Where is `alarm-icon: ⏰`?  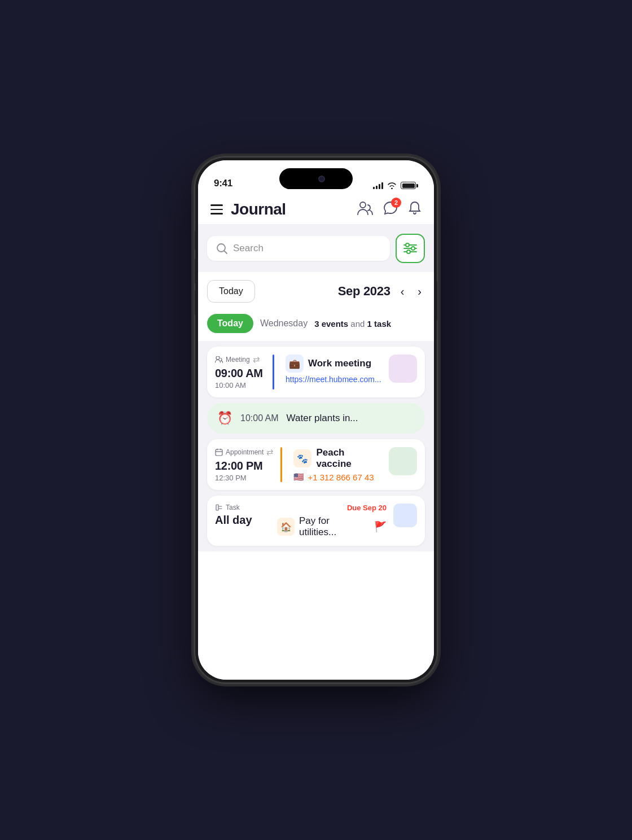
alarm-icon: ⏰ is located at coordinates (225, 418).